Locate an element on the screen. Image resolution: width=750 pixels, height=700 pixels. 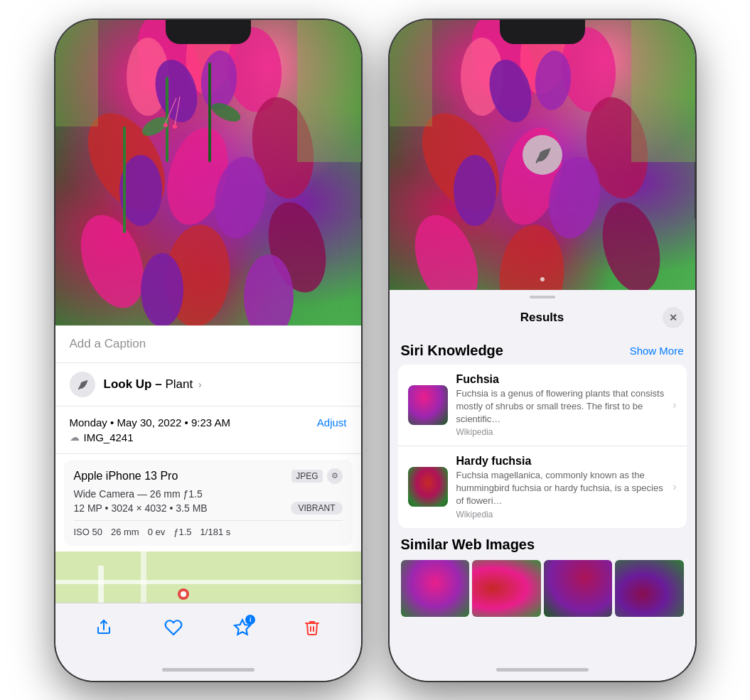
lookup-row: Look Up – Plant › is located at coordinates (208, 385).